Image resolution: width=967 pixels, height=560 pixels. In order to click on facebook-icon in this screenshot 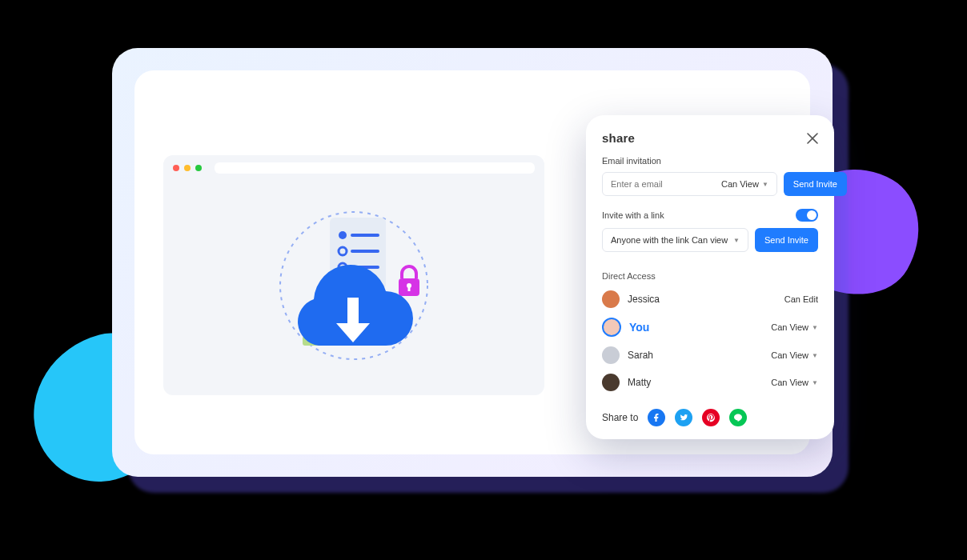, I will do `click(656, 418)`.